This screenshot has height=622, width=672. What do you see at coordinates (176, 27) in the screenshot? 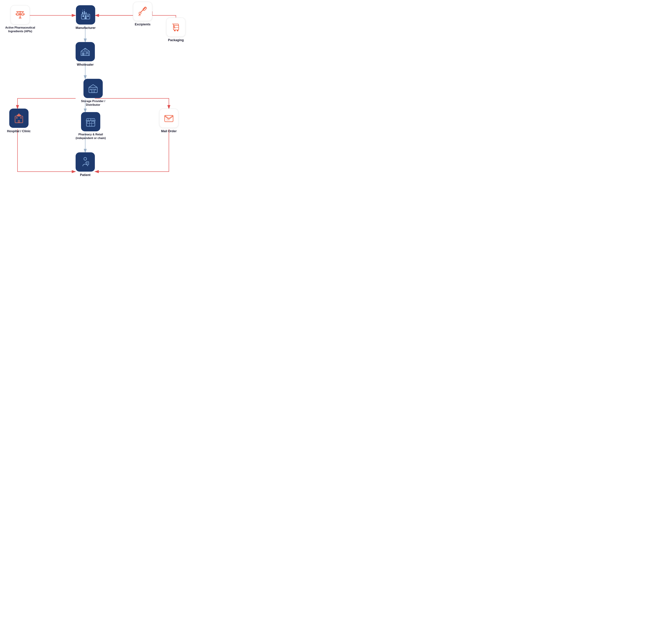
I see `packaging-icon-box` at bounding box center [176, 27].